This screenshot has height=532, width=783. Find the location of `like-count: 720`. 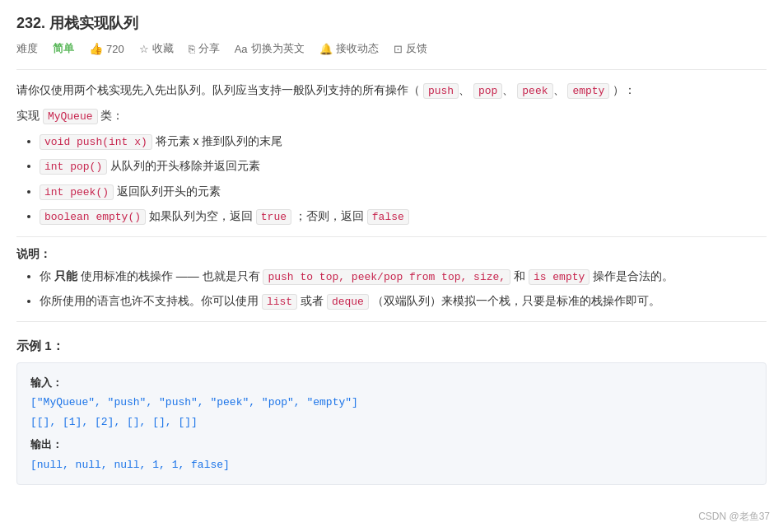

like-count: 720 is located at coordinates (115, 49).